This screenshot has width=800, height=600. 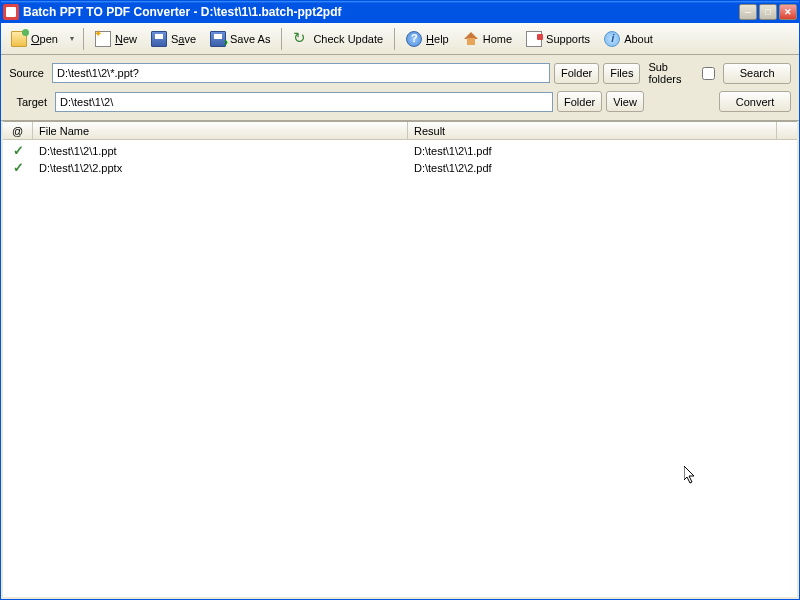 I want to click on window-title: Batch PPT TO PDF Converter - D:\test\1\1…, so click(x=381, y=12).